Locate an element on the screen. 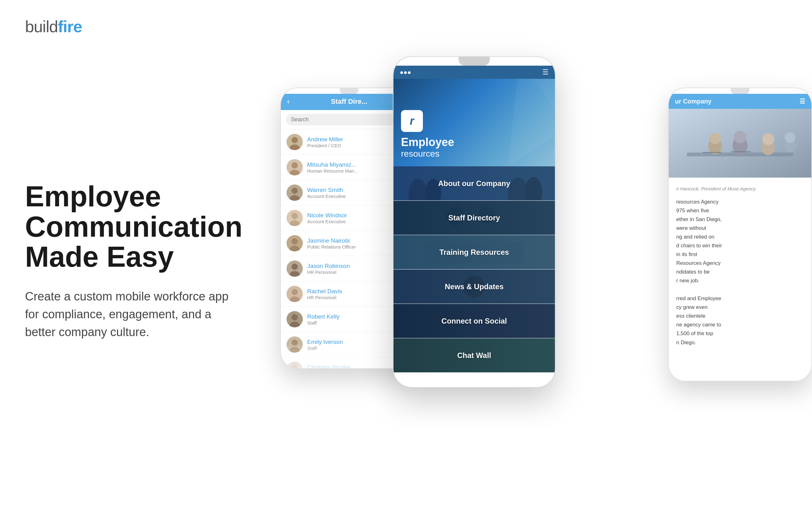  menu-label: Connect on Social is located at coordinates (474, 321).